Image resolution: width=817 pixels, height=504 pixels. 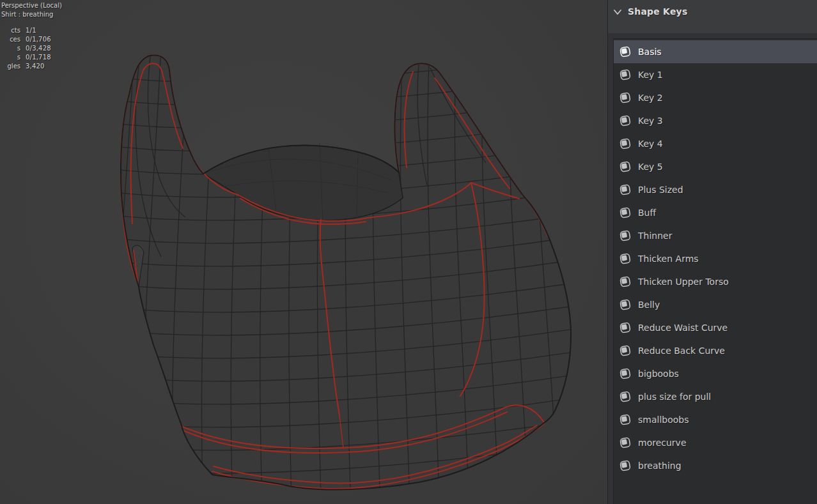 I want to click on shape-key-name: Key 5, so click(x=651, y=167).